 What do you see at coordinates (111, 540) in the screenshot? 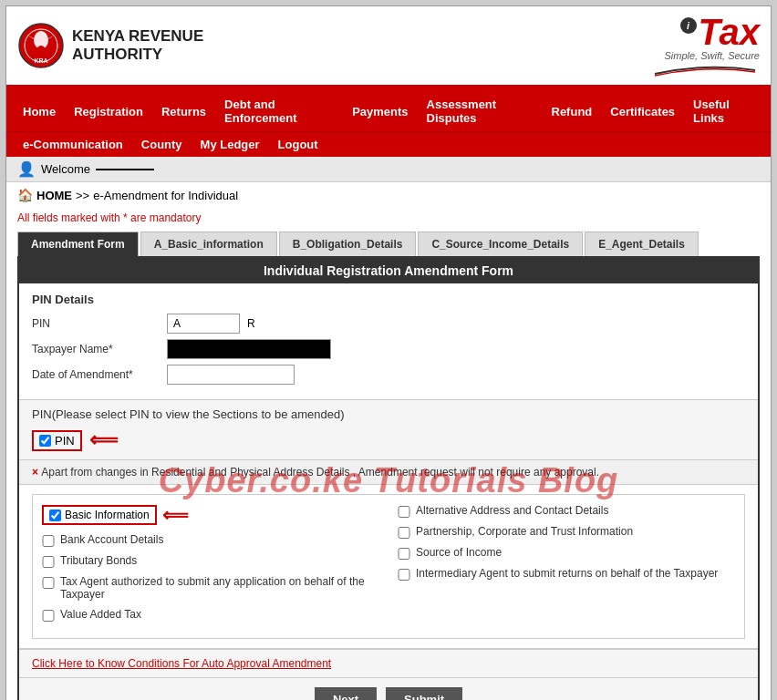
I see `bank-label: Bank Account Details` at bounding box center [111, 540].